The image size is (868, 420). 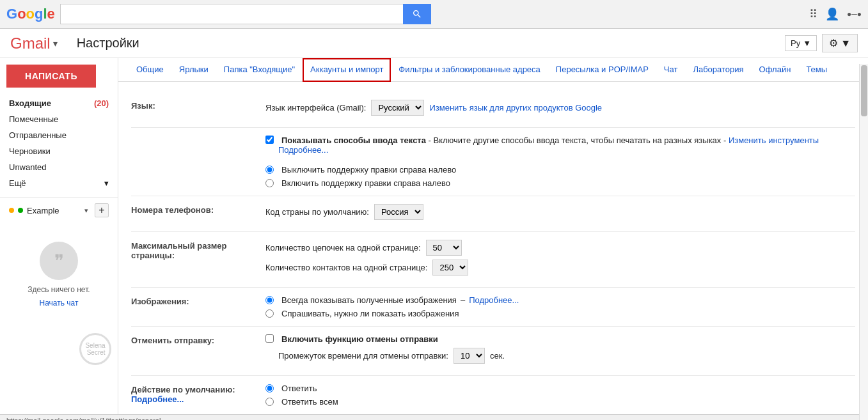 What do you see at coordinates (516, 107) in the screenshot?
I see `change-lang-link: Изменить язык для других продуктов Googl…` at bounding box center [516, 107].